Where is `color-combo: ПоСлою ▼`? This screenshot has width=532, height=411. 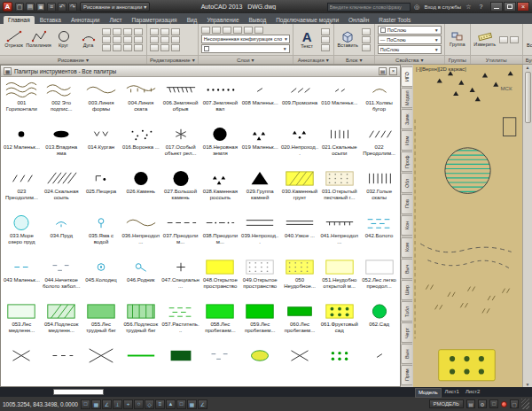
color-combo: ПоСлою ▼ is located at coordinates (410, 30).